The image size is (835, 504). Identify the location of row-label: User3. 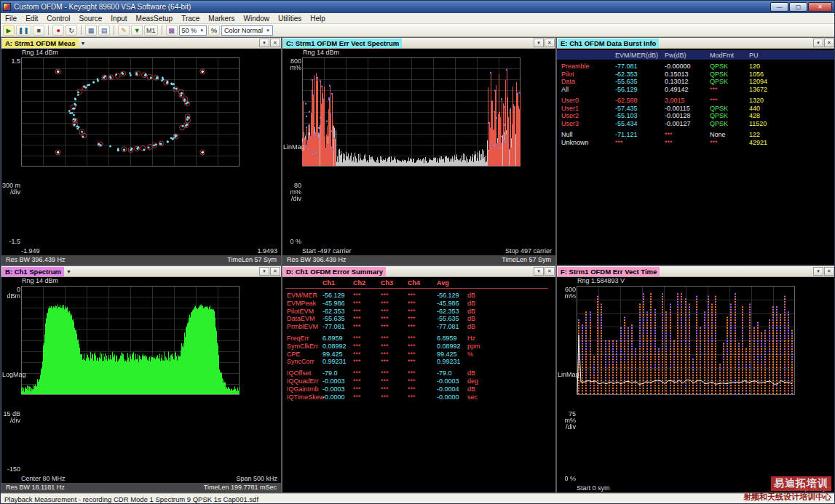
(570, 124).